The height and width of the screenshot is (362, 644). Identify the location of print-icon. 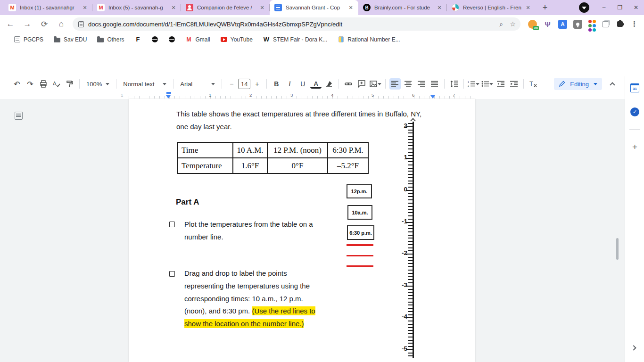
(43, 84).